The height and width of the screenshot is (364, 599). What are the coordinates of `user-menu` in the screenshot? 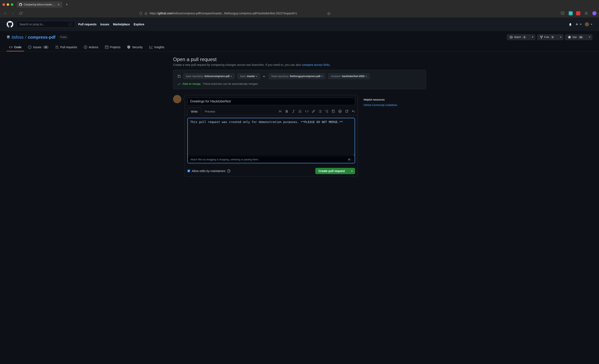 It's located at (589, 24).